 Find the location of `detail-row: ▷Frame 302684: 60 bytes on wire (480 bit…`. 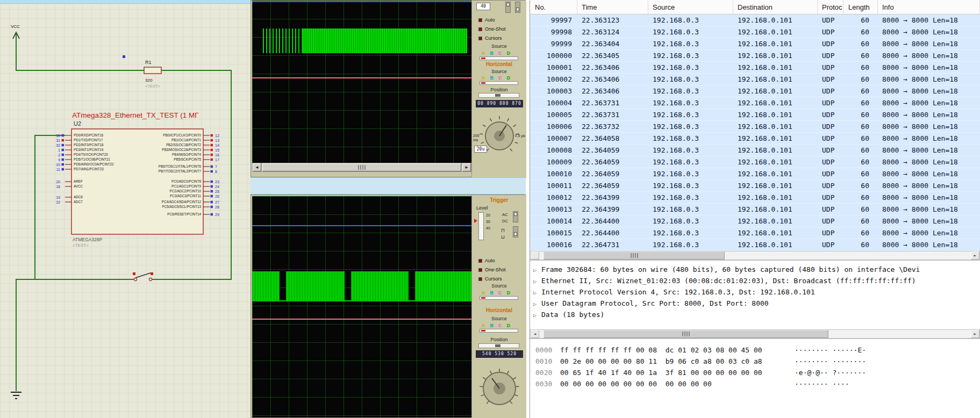

detail-row: ▷Frame 302684: 60 bytes on wire (480 bit… is located at coordinates (755, 270).